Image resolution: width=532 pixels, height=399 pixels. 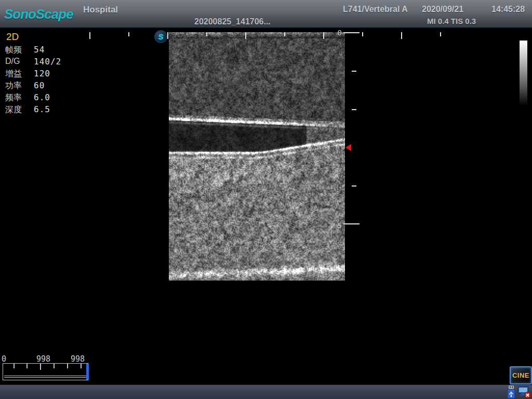 What do you see at coordinates (521, 375) in the screenshot?
I see `cine-button: CINE` at bounding box center [521, 375].